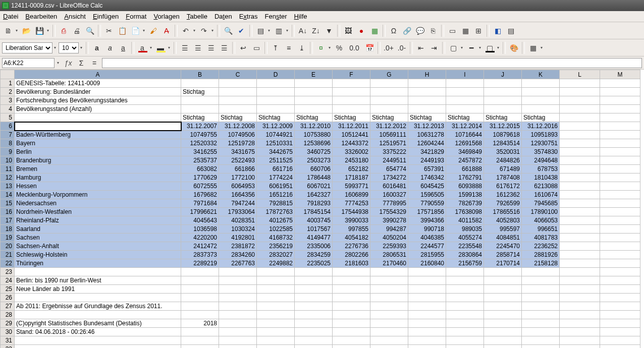 Image resolution: width=644 pixels, height=348 pixels. Describe the element at coordinates (390, 101) in the screenshot. I see `cell-G3` at that location.